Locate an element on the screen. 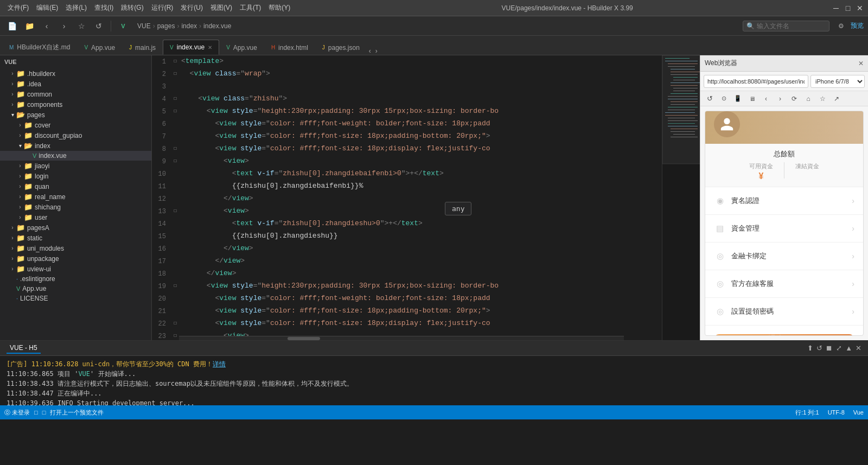 Image resolution: width=868 pixels, height=465 pixels. menu-item-funds: ▤ 資金管理 › is located at coordinates (784, 229).